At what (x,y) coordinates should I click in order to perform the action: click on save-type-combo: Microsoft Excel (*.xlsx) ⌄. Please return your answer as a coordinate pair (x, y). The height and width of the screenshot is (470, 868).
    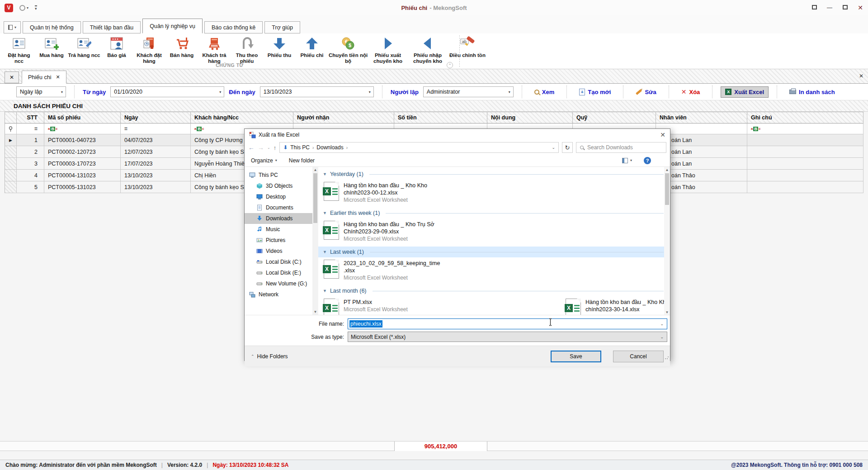
    Looking at the image, I should click on (507, 337).